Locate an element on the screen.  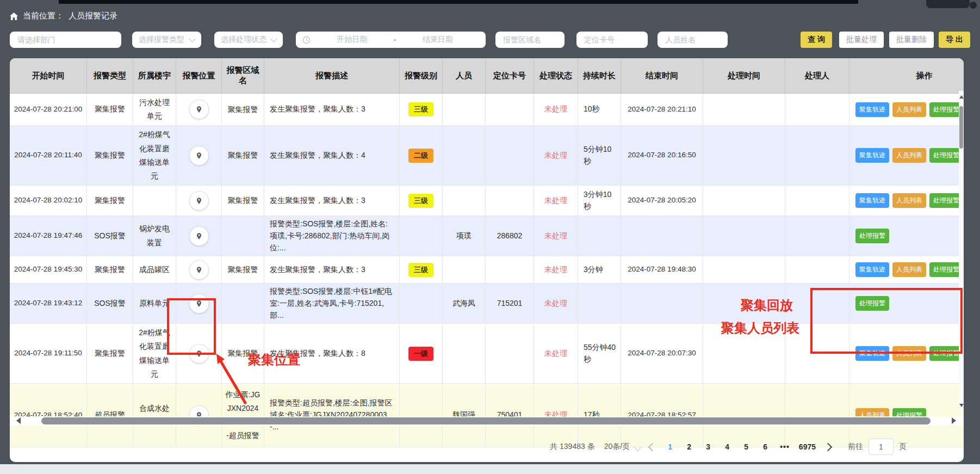
card-input is located at coordinates (612, 40).